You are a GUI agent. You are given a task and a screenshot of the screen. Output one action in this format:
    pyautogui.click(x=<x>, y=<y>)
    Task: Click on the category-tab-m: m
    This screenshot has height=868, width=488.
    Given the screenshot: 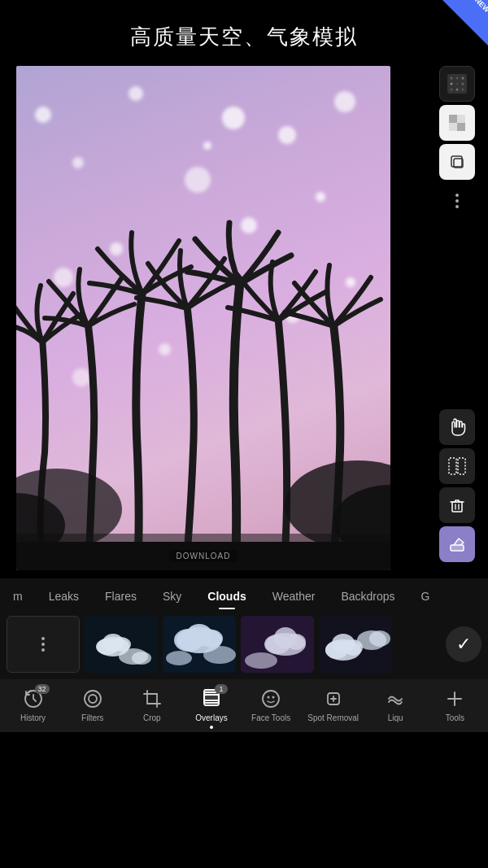 What is the action you would take?
    pyautogui.click(x=18, y=596)
    